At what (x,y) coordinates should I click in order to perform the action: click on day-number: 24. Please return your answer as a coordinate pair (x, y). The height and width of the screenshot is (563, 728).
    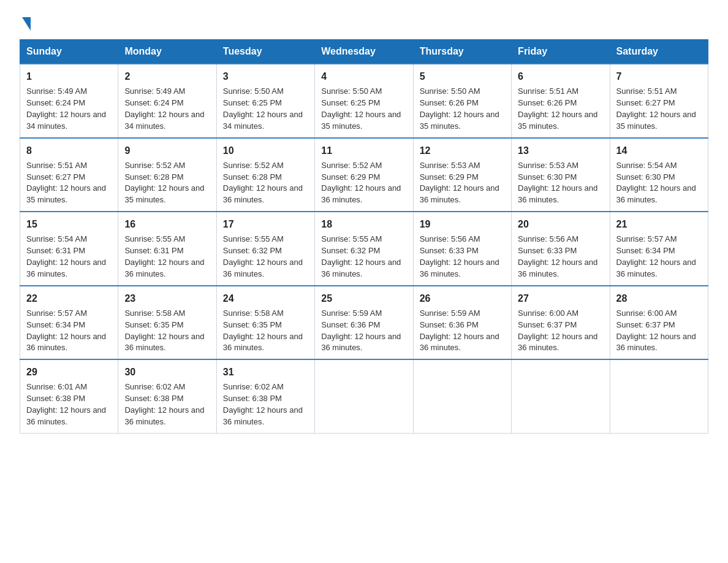
    Looking at the image, I should click on (266, 298).